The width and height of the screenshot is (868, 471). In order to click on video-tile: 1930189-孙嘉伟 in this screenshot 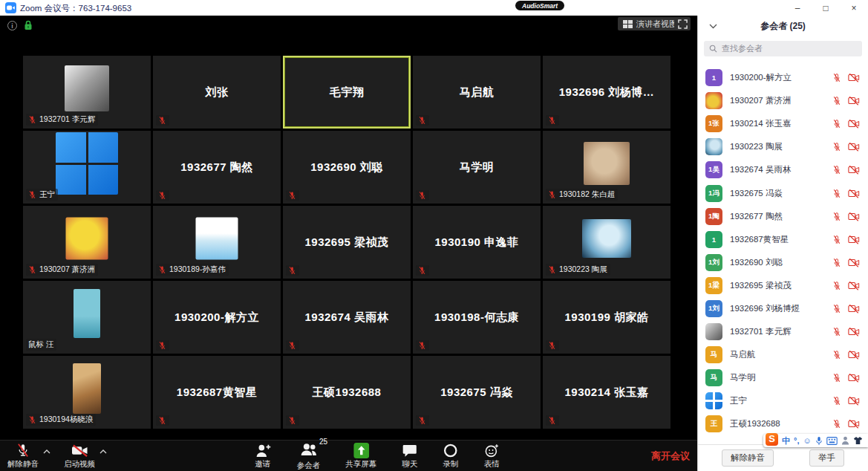, I will do `click(217, 242)`.